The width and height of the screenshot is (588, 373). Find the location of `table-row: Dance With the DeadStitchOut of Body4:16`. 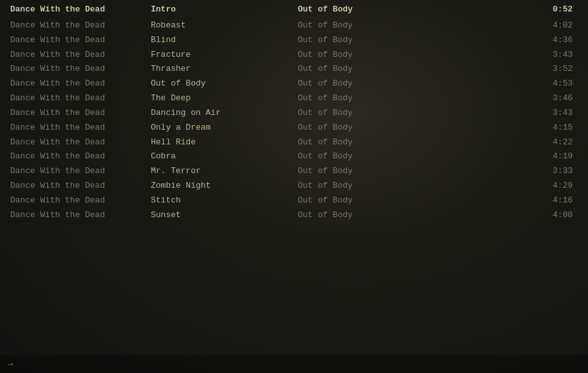

table-row: Dance With the DeadStitchOut of Body4:16 is located at coordinates (294, 201).